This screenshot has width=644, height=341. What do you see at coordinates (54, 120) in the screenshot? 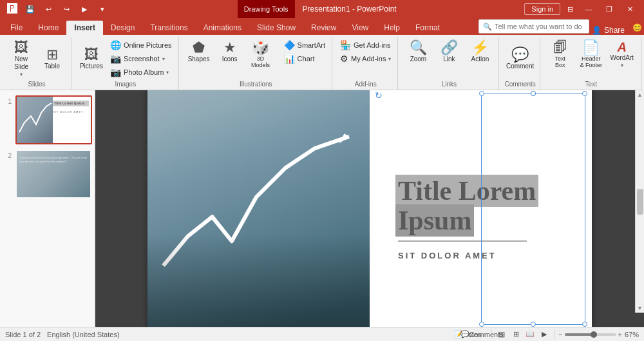
I see `slide-preview-1: Title Lorem Ipsum SIT DOLOR AMET` at bounding box center [54, 120].